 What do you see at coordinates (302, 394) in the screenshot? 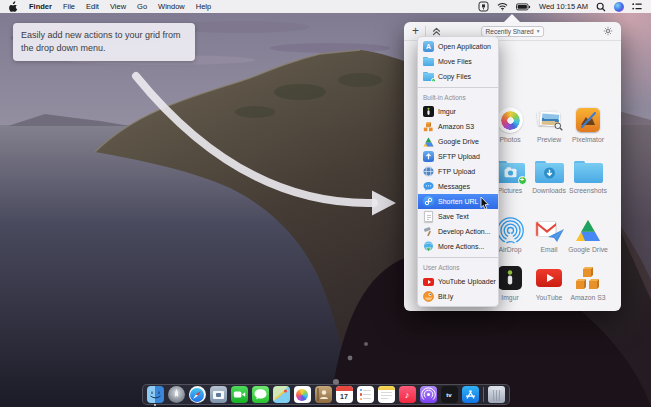
I see `dock-icon-photos` at bounding box center [302, 394].